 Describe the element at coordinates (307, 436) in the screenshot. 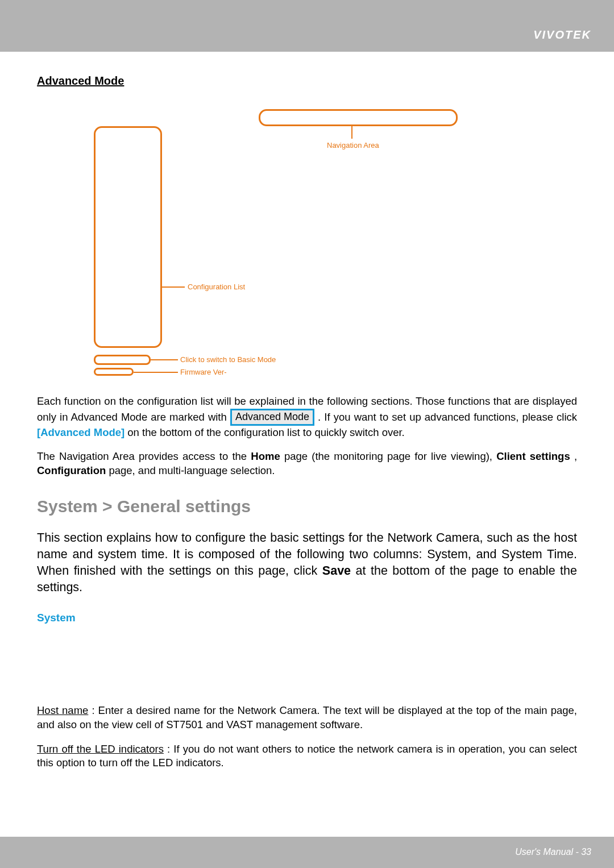

I see `body-text: Each function on the configuration list …` at that location.